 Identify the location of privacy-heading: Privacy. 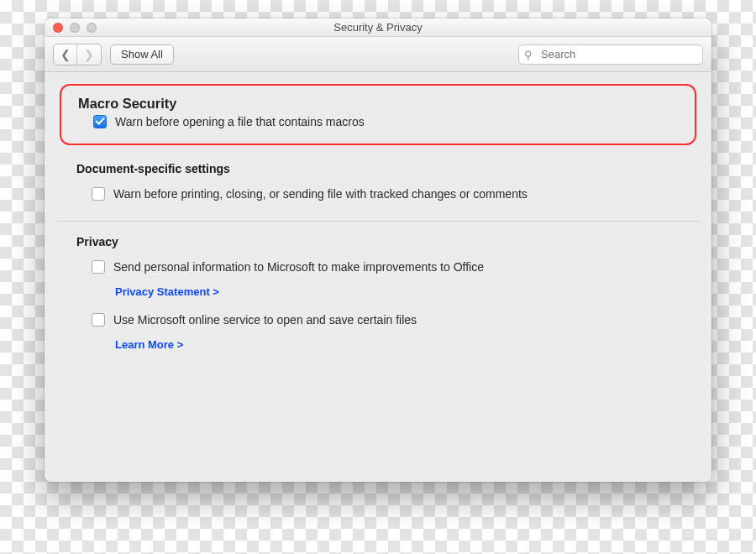
(378, 242).